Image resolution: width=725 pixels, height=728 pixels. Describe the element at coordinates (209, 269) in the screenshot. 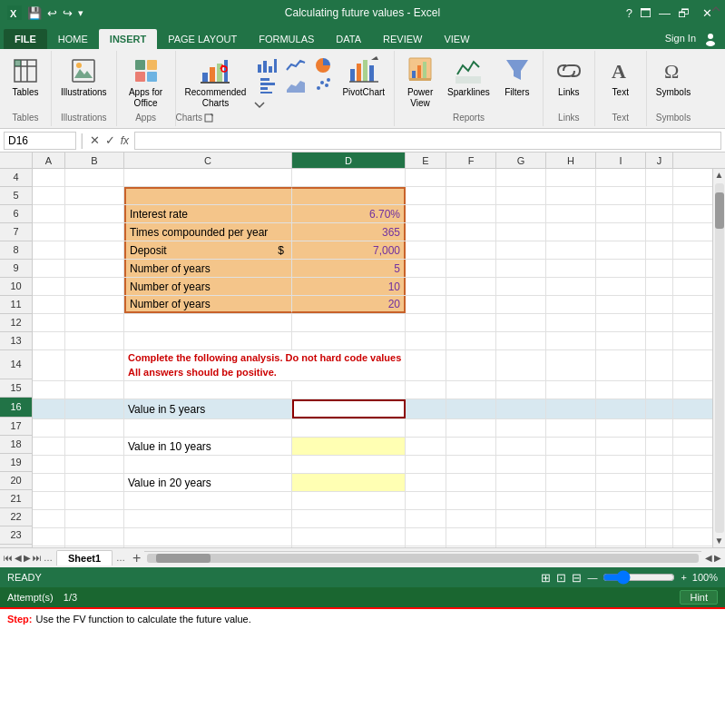

I see `cell-c9: Number of years` at that location.